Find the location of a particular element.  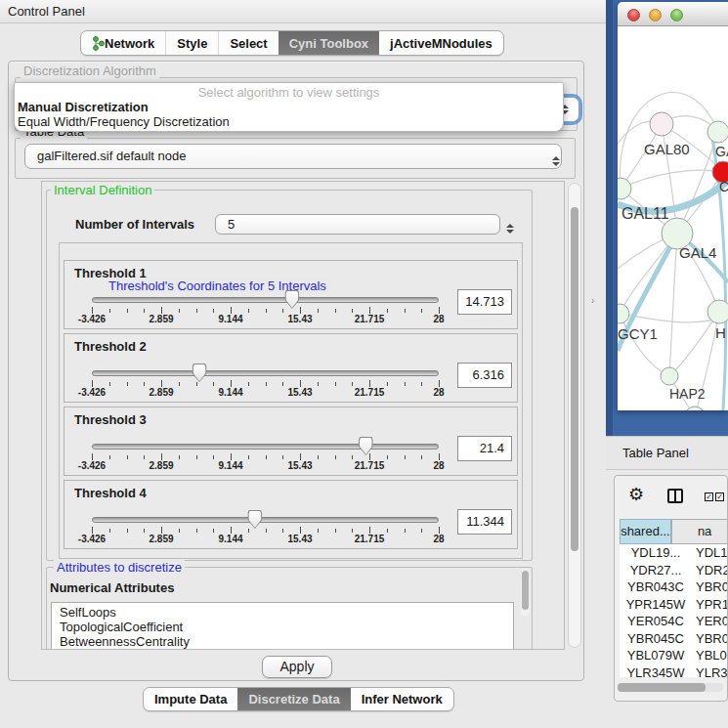

table-cell: YPR145W is located at coordinates (656, 605).